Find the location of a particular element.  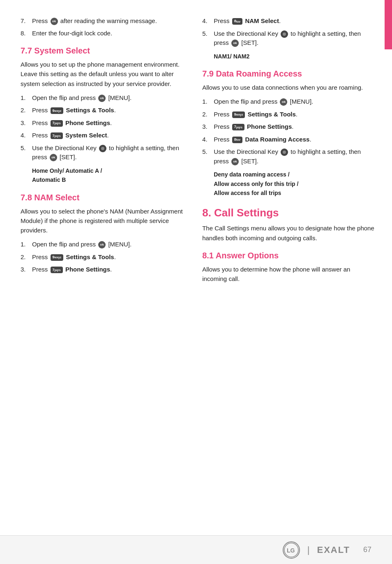

section-heading-79: 7.9 Data Roaming Access is located at coordinates (289, 74).